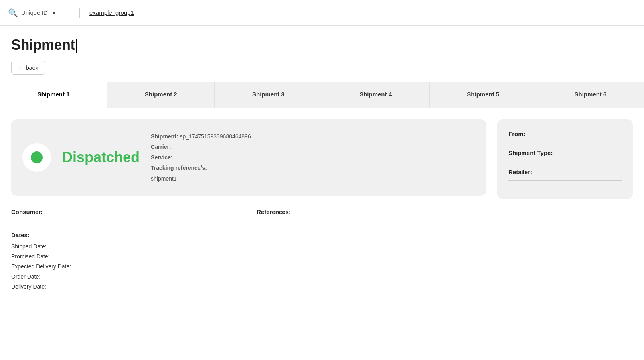 This screenshot has height=360, width=644. Describe the element at coordinates (53, 95) in the screenshot. I see `tab-shipment-1: Shipment 1` at that location.